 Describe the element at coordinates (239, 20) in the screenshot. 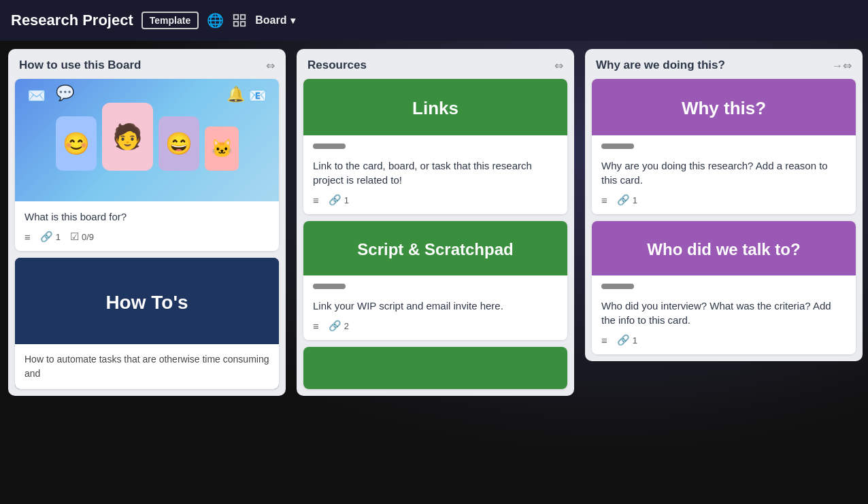

I see `grid-icon` at that location.